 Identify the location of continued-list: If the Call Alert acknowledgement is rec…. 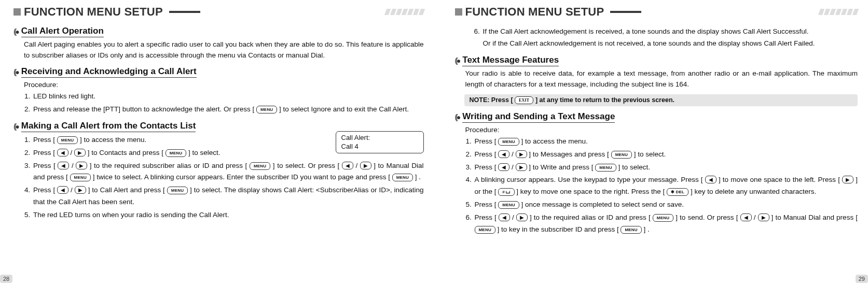
(657, 38).